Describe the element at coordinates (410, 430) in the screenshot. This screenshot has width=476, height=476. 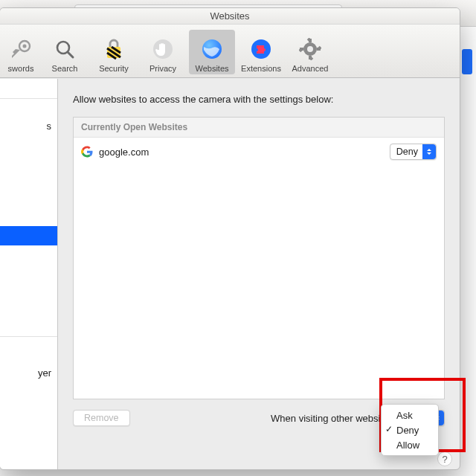
I see `policy-popover: Ask ✓Deny Allow` at that location.